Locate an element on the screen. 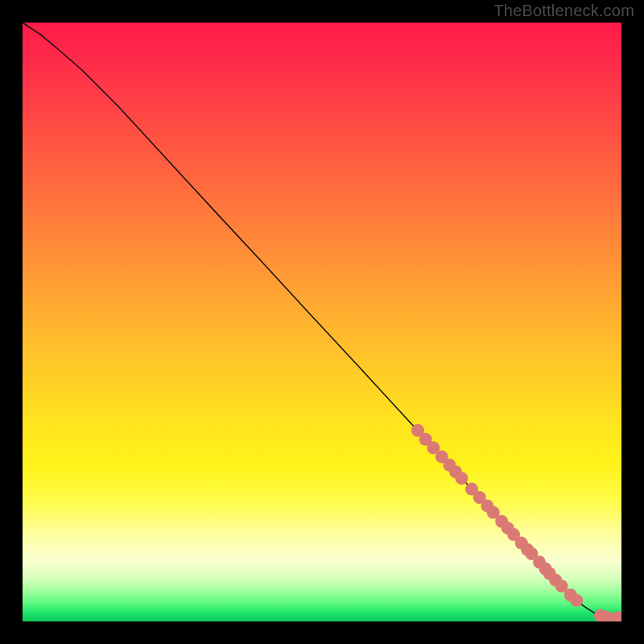 This screenshot has width=644, height=644. markers-group is located at coordinates (517, 523).